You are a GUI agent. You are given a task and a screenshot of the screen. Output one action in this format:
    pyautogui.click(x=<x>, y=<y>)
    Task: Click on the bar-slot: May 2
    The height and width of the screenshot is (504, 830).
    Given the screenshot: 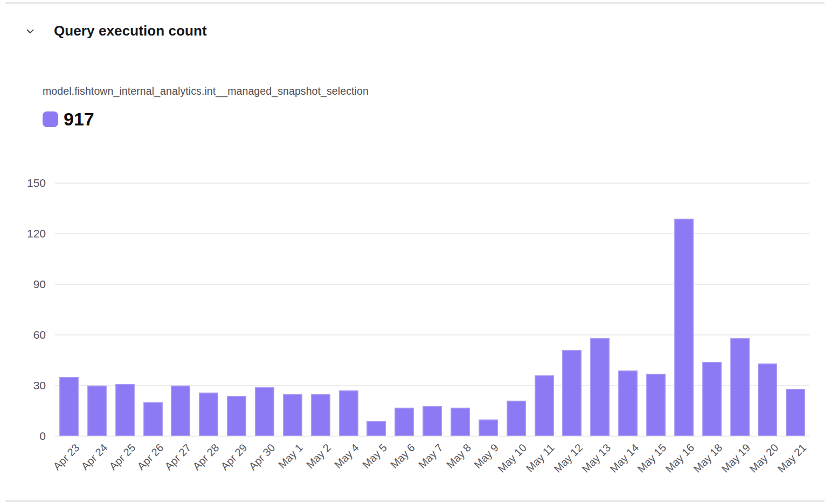 What is the action you would take?
    pyautogui.click(x=321, y=310)
    